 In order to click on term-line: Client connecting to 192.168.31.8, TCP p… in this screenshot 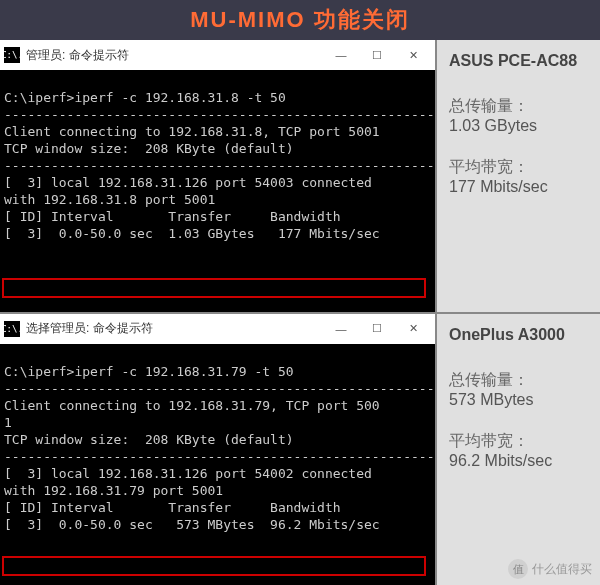, I will do `click(192, 132)`.